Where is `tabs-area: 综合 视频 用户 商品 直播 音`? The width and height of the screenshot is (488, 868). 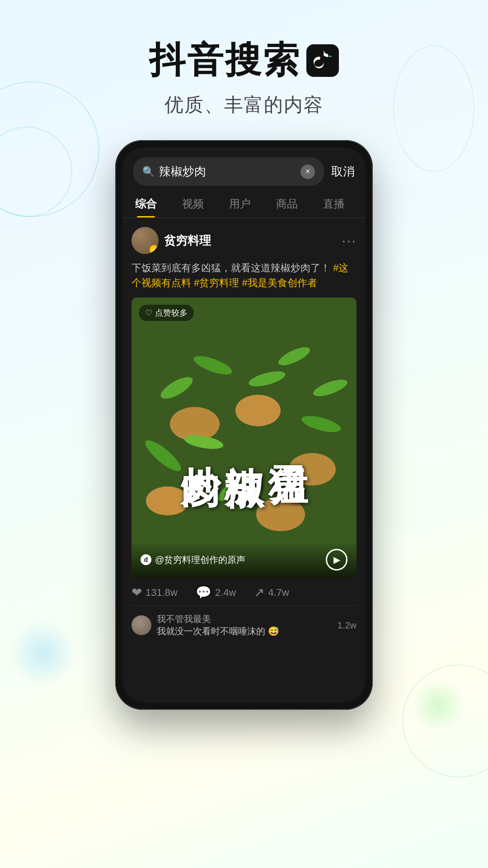
tabs-area: 综合 视频 用户 商品 直播 音 is located at coordinates (244, 202).